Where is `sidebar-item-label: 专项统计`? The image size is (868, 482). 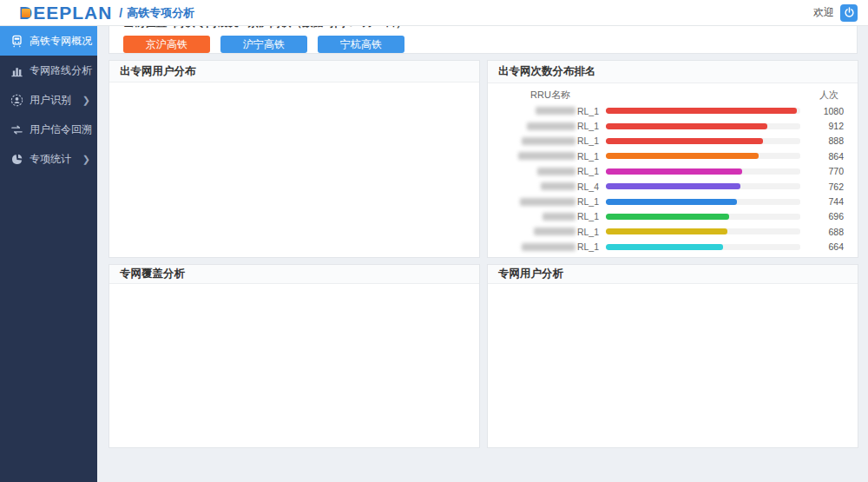
sidebar-item-label: 专项统计 is located at coordinates (56, 160).